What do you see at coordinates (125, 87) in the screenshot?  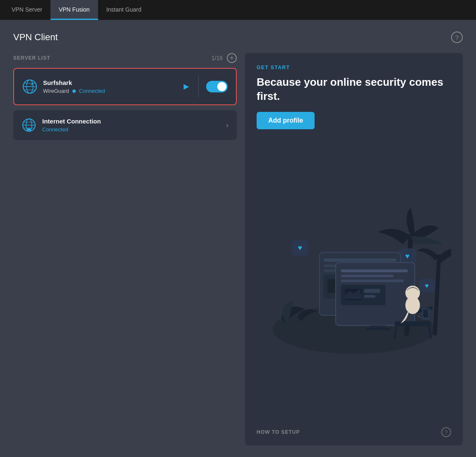 I see `server-card-surfshark: Surfshark WireGuard Connected ►` at bounding box center [125, 87].